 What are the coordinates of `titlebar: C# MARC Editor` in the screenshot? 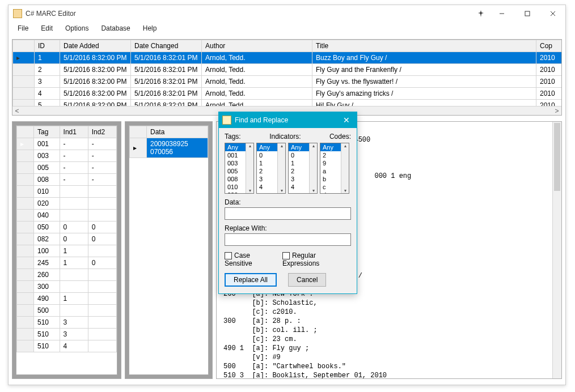 It's located at (287, 14).